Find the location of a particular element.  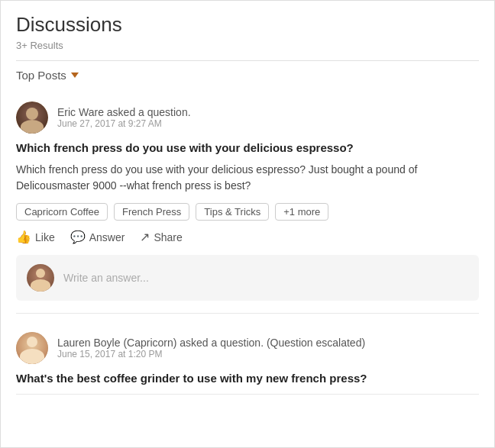

like-label: Like is located at coordinates (45, 237).